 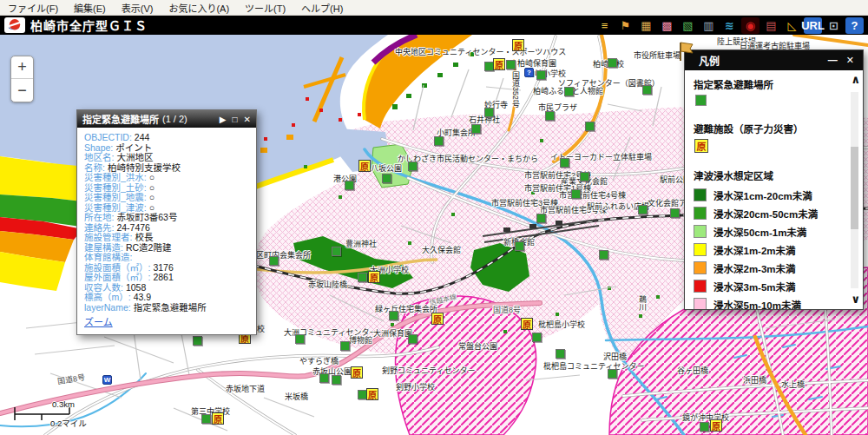 What do you see at coordinates (854, 188) in the screenshot?
I see `legend-scrollbar-thumb` at bounding box center [854, 188].